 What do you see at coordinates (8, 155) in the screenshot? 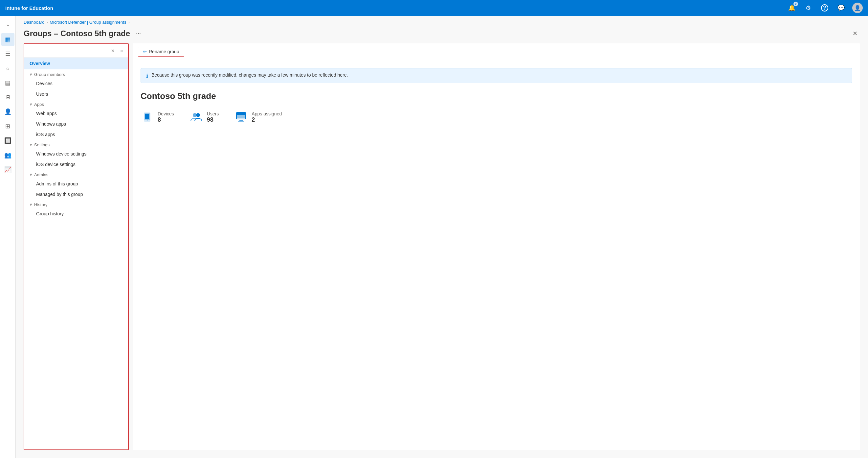
I see `admin-icon: 👥` at bounding box center [8, 155].